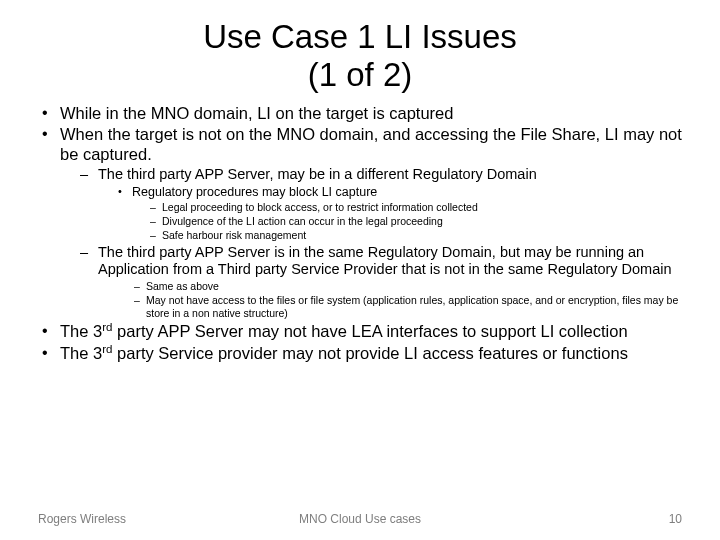  Describe the element at coordinates (415, 222) in the screenshot. I see `bullet-item: Divulgence of the LI action can occur in…` at that location.